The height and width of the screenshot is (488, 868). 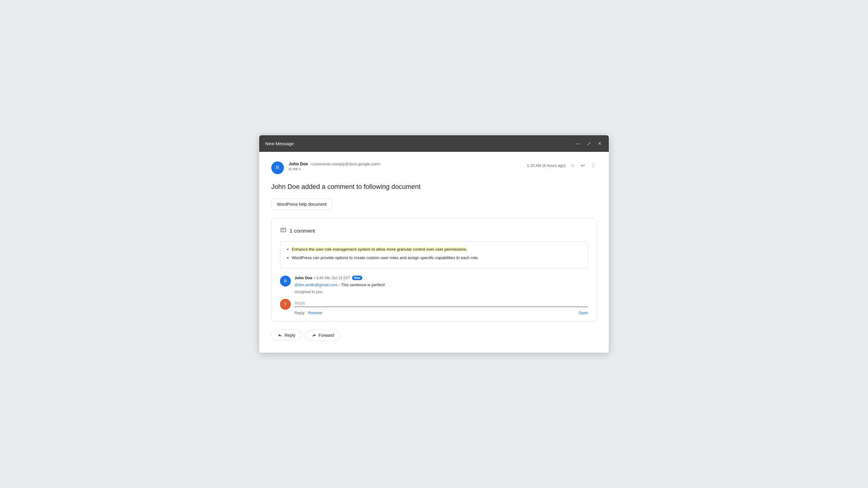 What do you see at coordinates (303, 278) in the screenshot?
I see `comment-author: John Doe` at bounding box center [303, 278].